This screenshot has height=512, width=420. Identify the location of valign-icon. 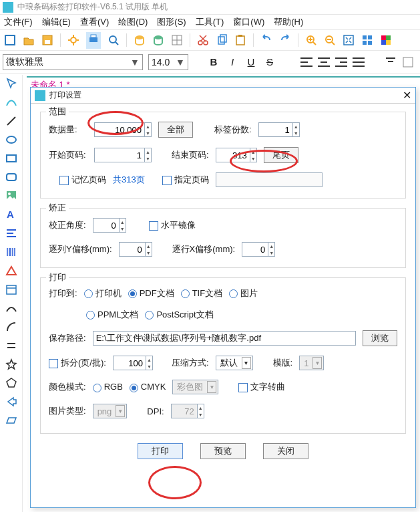
(391, 62).